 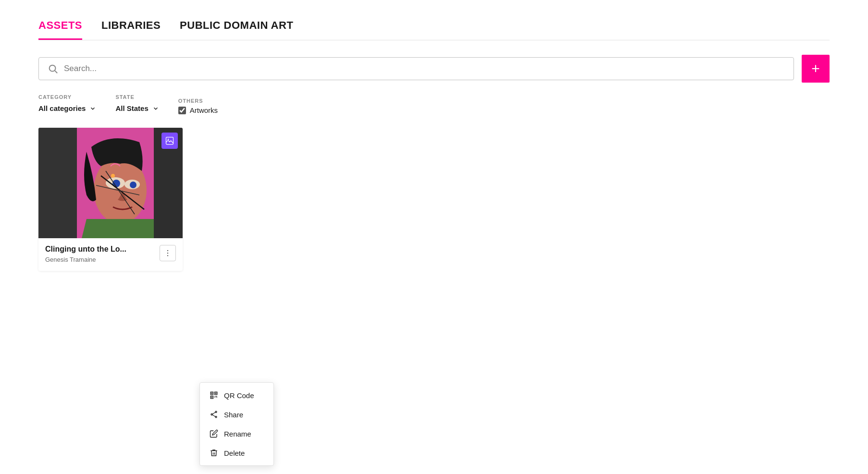 I want to click on asset-author: Genesis Tramaine, so click(x=86, y=259).